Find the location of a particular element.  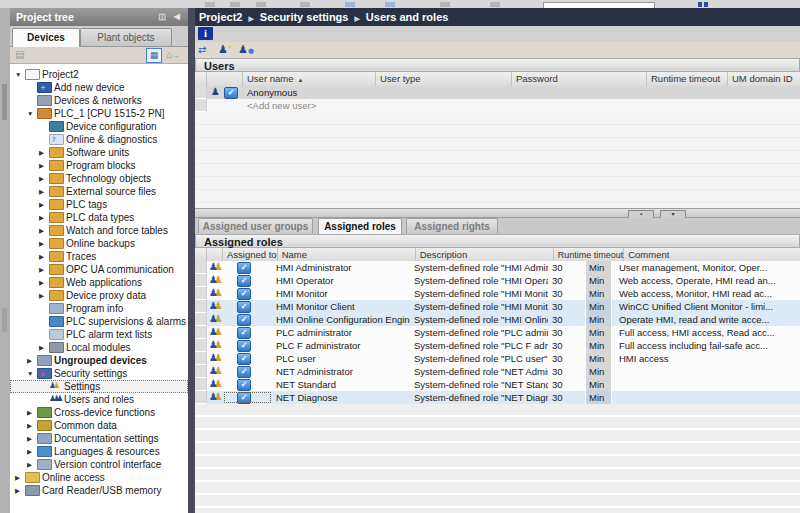

tab-plant-objects: Plant objects is located at coordinates (126, 37).